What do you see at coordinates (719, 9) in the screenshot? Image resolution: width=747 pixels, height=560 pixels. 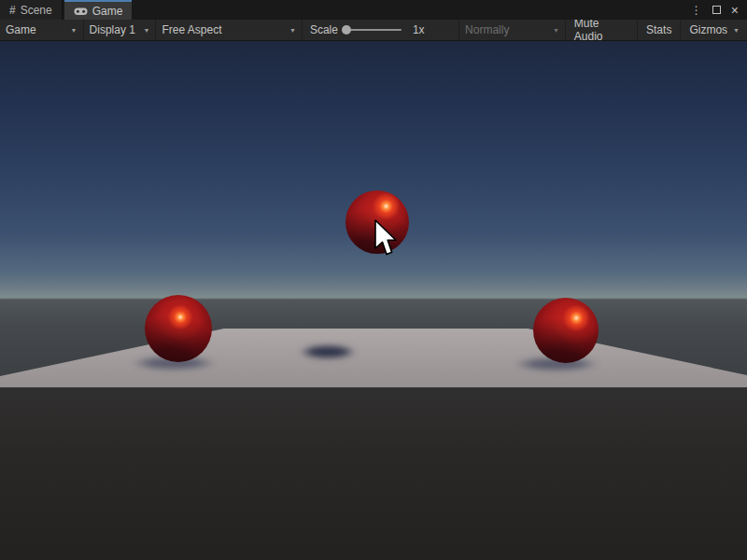 I see `window-controls: ⋮ ×` at bounding box center [719, 9].